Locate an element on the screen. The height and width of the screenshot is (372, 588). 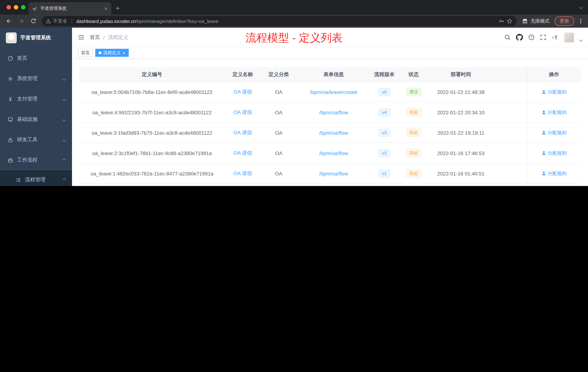
password-key-icon is located at coordinates (502, 21).